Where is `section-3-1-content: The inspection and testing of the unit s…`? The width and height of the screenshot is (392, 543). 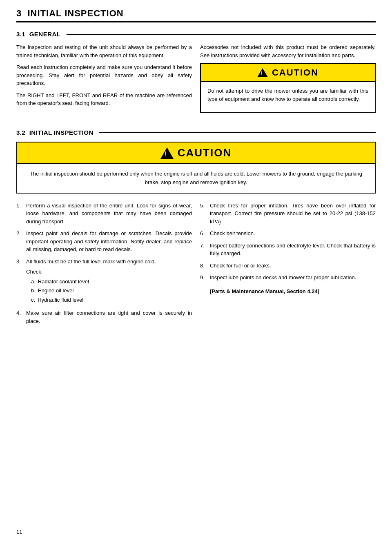 section-3-1-content: The inspection and testing of the unit s… is located at coordinates (196, 80).